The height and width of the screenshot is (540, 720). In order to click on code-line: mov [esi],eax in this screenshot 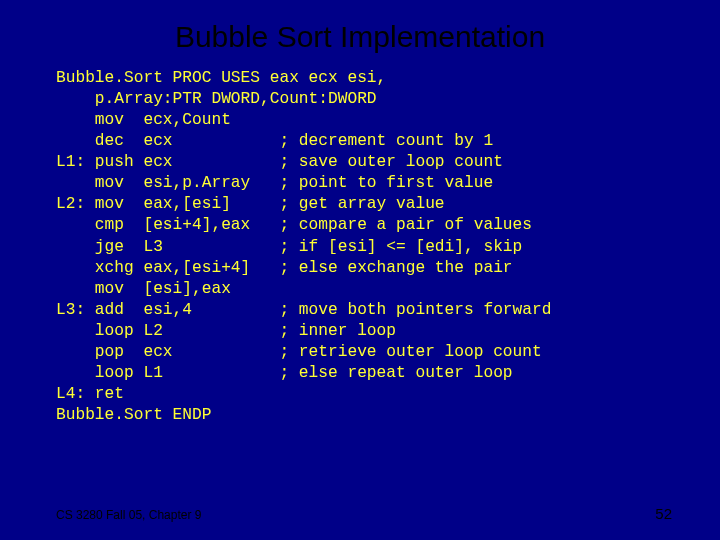, I will do `click(144, 289)`.